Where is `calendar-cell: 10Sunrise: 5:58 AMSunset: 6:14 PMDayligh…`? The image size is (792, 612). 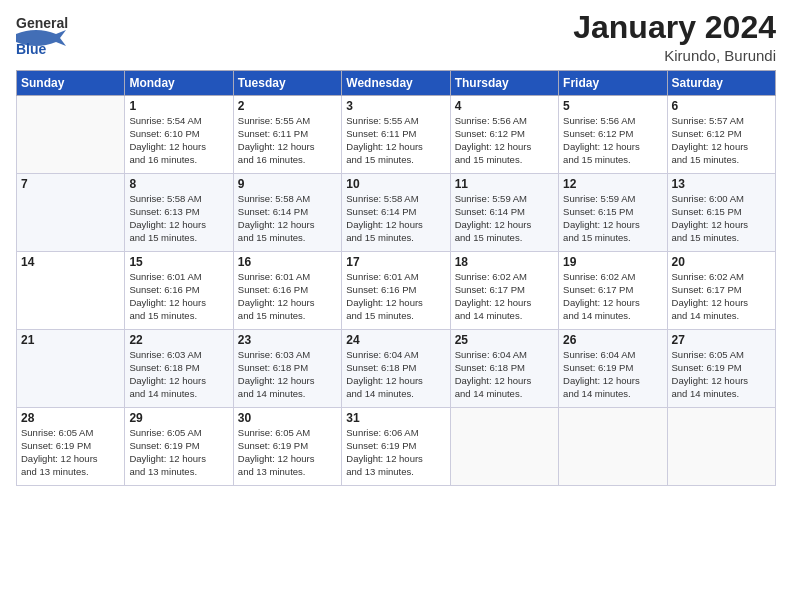
calendar-cell: 10Sunrise: 5:58 AMSunset: 6:14 PMDayligh… is located at coordinates (396, 213).